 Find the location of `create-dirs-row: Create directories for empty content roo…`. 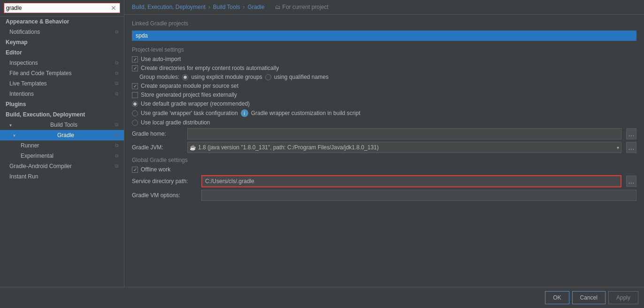

create-dirs-row: Create directories for empty content roo… is located at coordinates (384, 68).